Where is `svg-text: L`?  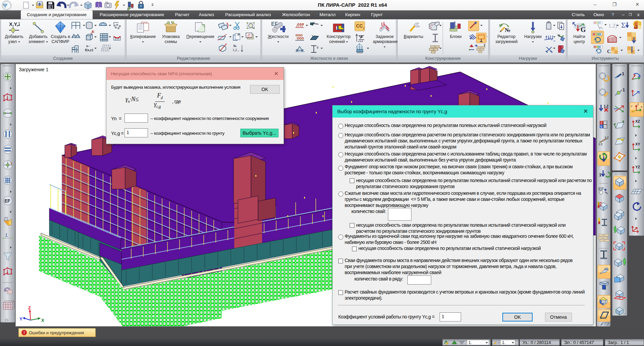 svg-text: L is located at coordinates (7, 235).